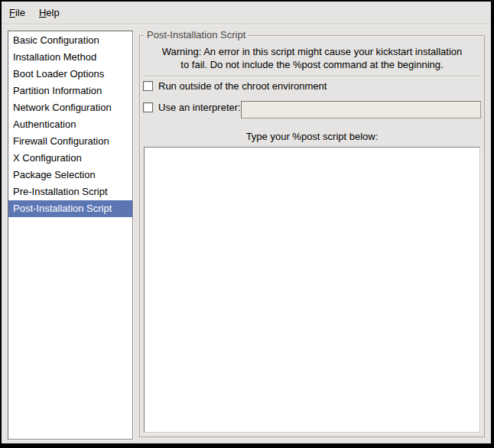  Describe the element at coordinates (17, 14) in the screenshot. I see `menu-file: File` at that location.